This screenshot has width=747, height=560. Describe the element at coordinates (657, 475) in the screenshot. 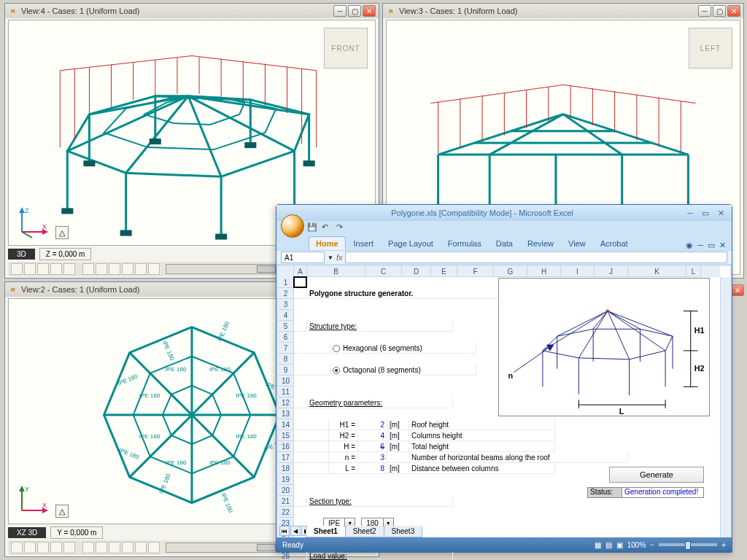

I see `generate-button: Generate` at that location.